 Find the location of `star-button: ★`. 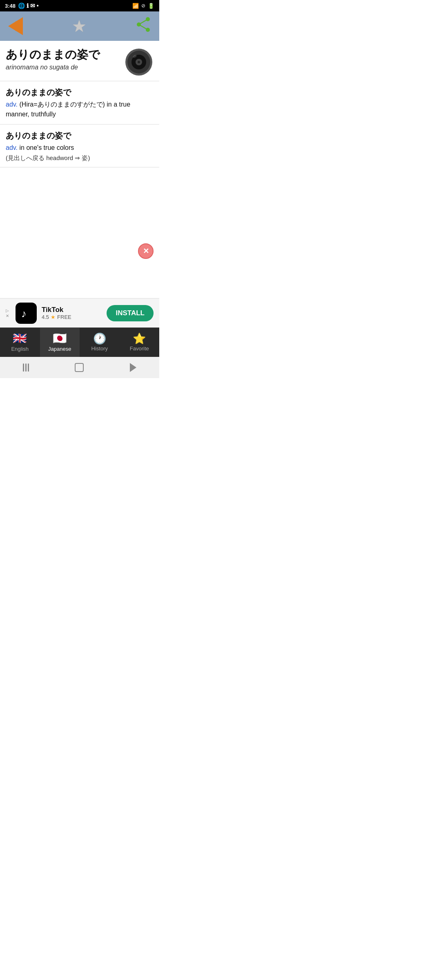

star-button: ★ is located at coordinates (79, 26).